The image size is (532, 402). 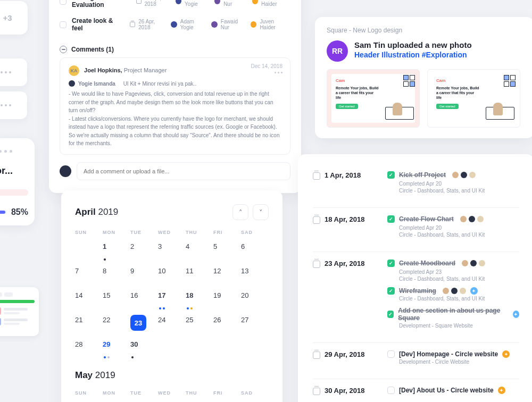 I want to click on agenda-item: Create MoodboardCompleted Apr 23Circle -…, so click(x=453, y=273).